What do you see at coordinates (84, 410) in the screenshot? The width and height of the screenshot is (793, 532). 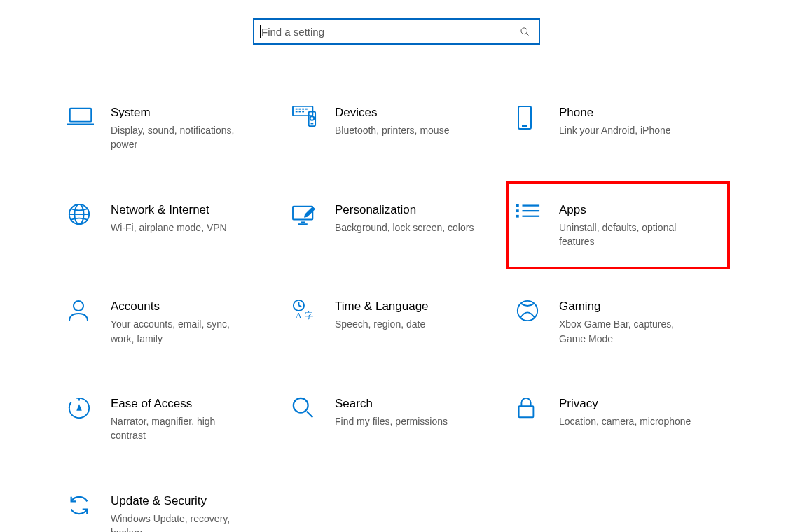 I see `ease-of-access-icon` at bounding box center [84, 410].